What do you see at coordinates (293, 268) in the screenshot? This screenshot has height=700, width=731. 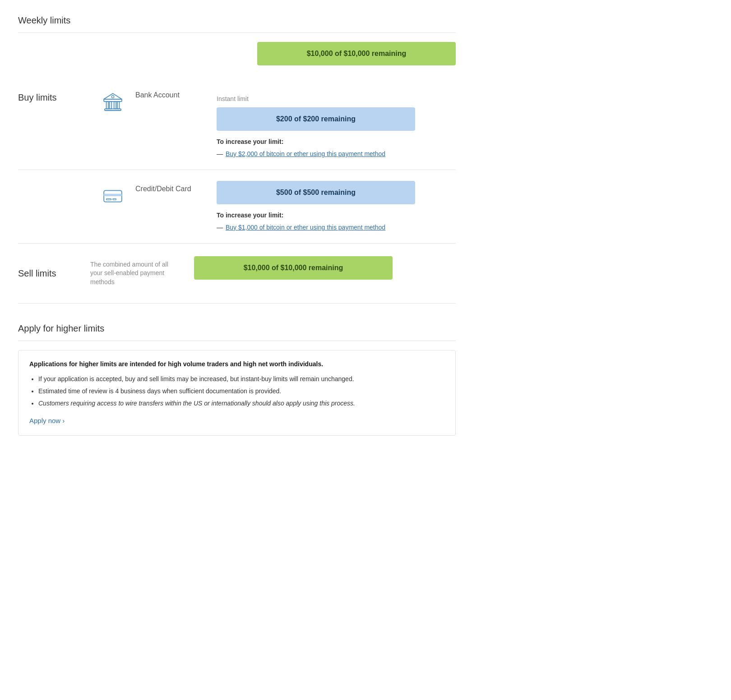 I see `sell-limit-bar: $10,000 of $10,000 remaining` at bounding box center [293, 268].